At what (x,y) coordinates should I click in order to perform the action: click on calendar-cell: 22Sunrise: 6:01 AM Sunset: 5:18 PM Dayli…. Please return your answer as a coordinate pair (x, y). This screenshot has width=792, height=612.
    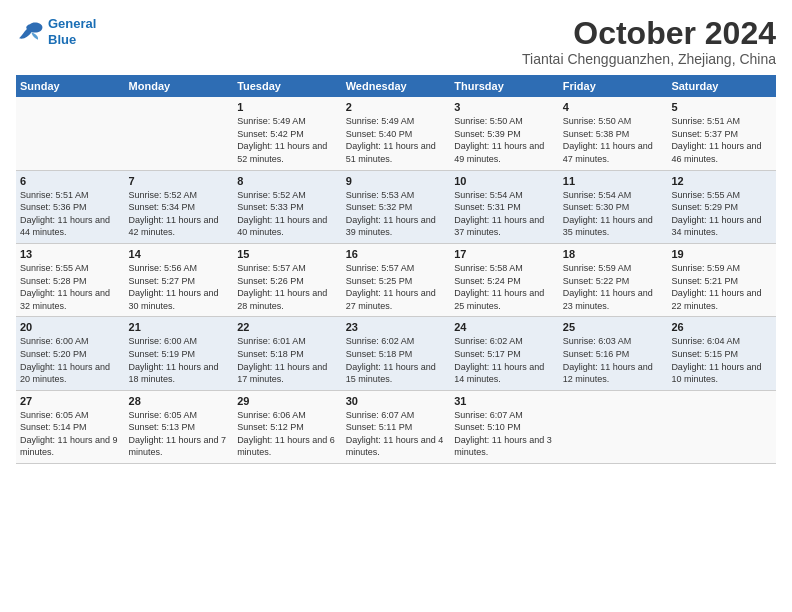
    Looking at the image, I should click on (288, 354).